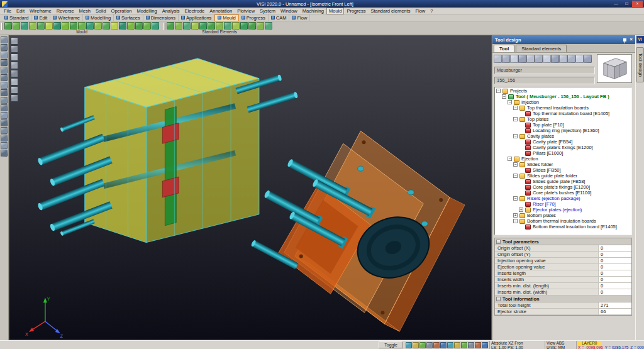  I want to click on tree-item: Slides guide plate [FB58], so click(564, 181).